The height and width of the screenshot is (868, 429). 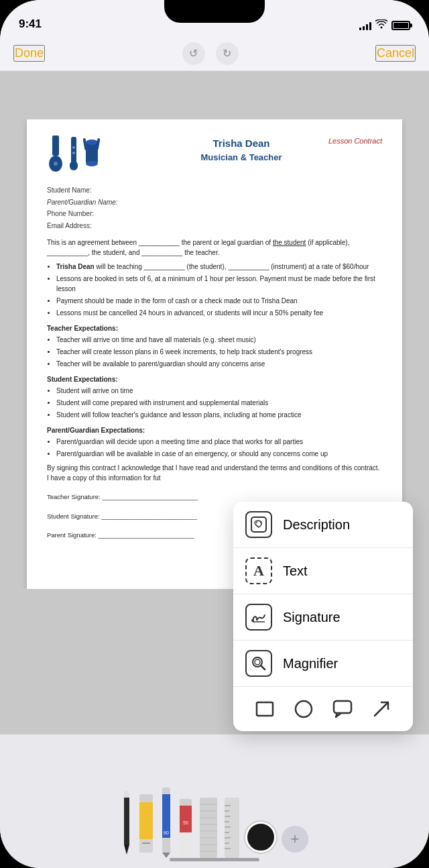 I want to click on redo-icon: ↻, so click(x=227, y=54).